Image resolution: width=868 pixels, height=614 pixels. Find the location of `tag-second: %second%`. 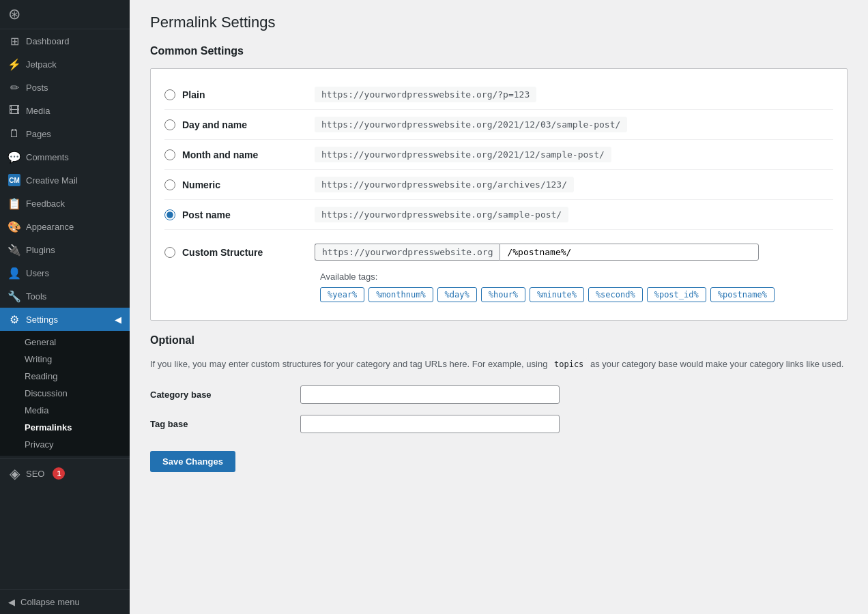

tag-second: %second% is located at coordinates (616, 295).